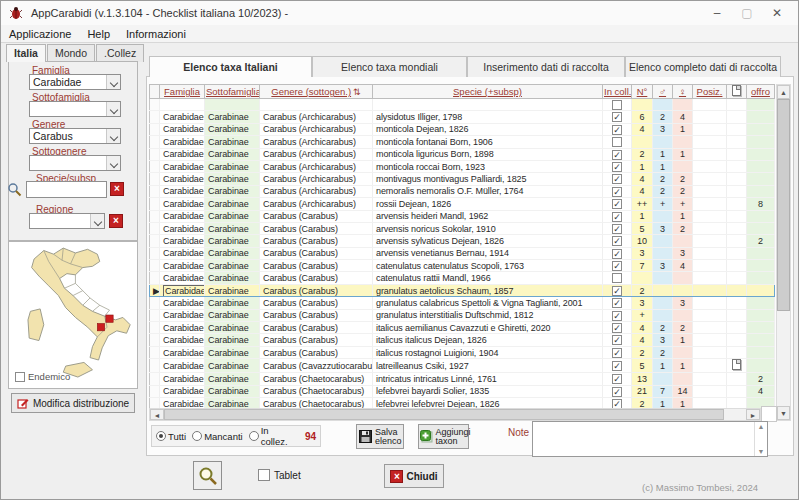 The width and height of the screenshot is (799, 500). What do you see at coordinates (488, 278) in the screenshot?
I see `cell-specie: catenulatus rattii Mandl, 1966` at bounding box center [488, 278].